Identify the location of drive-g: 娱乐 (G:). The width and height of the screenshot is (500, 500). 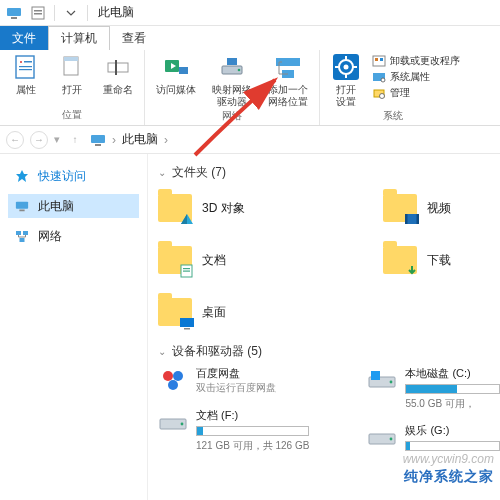
(434, 438).